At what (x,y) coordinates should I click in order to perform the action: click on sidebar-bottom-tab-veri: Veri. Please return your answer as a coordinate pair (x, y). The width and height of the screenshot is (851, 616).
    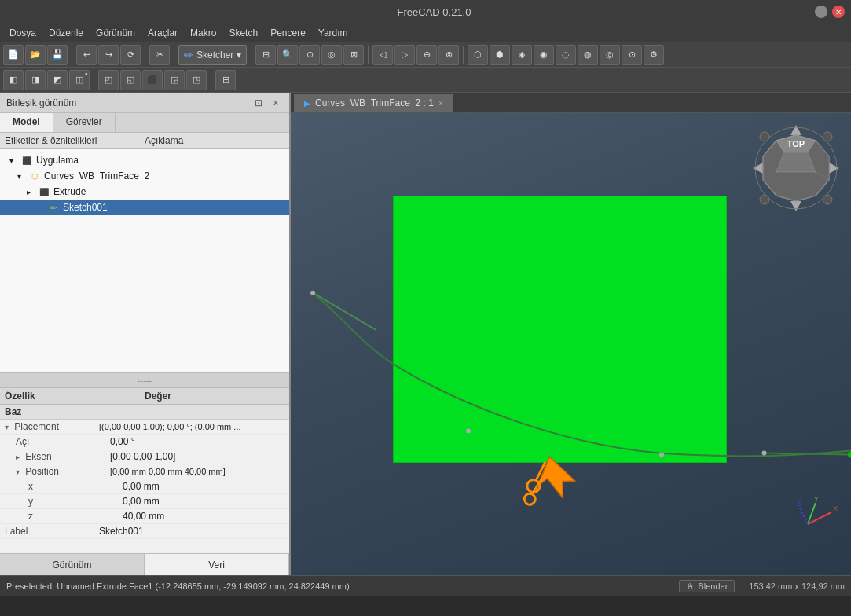
    Looking at the image, I should click on (217, 564).